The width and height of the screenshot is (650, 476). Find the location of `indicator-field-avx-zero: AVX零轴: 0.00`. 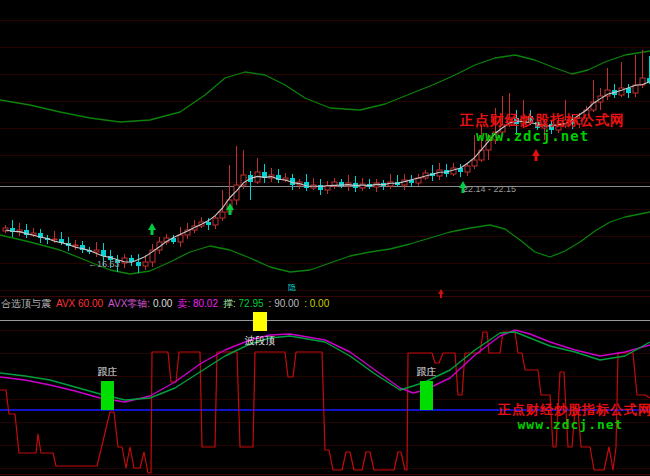

indicator-field-avx-zero: AVX零轴: 0.00 is located at coordinates (140, 304).